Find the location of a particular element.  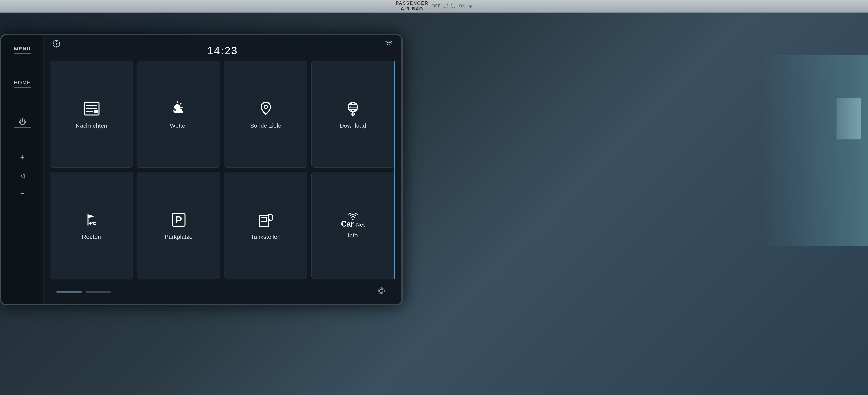

airbag-on-label: ON is located at coordinates (462, 6).